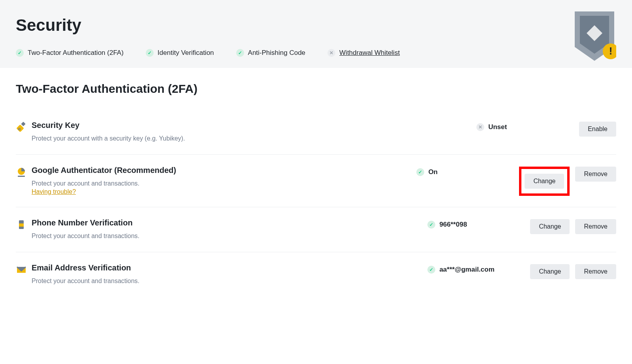  I want to click on phone-icon, so click(24, 225).